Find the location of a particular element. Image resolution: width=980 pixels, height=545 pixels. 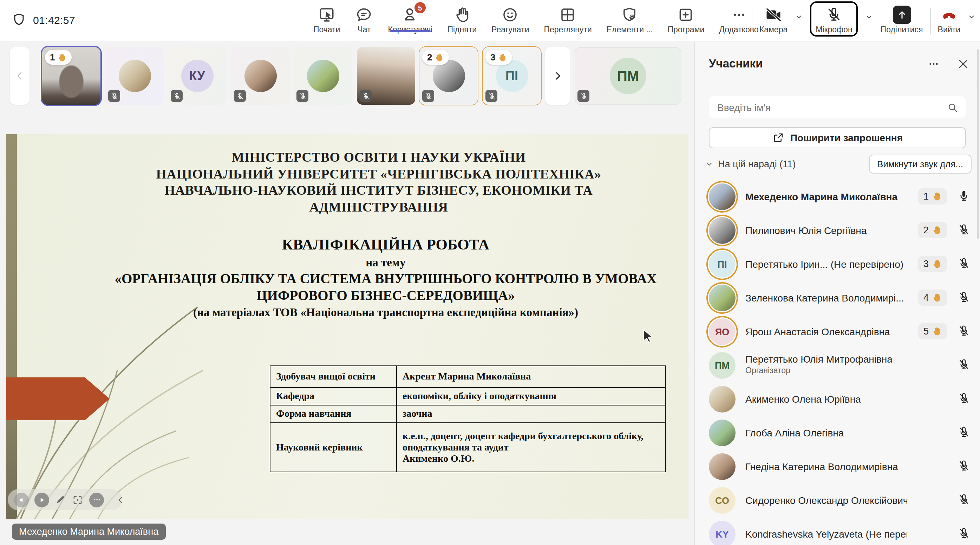

participant-row: KY Kondrashevska Yelyzaveta (Не перевіре… is located at coordinates (837, 531).